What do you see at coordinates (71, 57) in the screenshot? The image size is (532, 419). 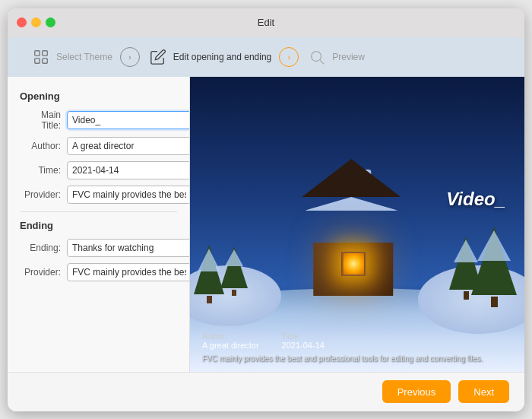 I see `toolbar-step-1: Select Theme` at bounding box center [71, 57].